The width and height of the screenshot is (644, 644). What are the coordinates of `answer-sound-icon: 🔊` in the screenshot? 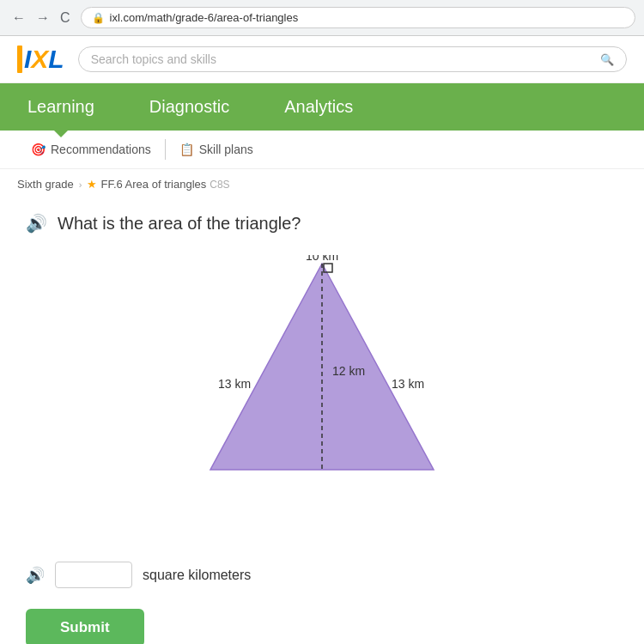 It's located at (35, 575).